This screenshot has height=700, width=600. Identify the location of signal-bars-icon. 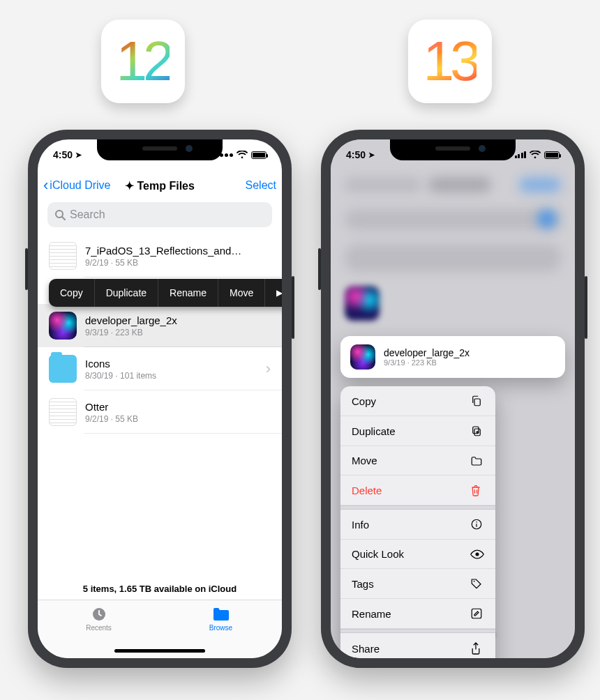
(520, 155).